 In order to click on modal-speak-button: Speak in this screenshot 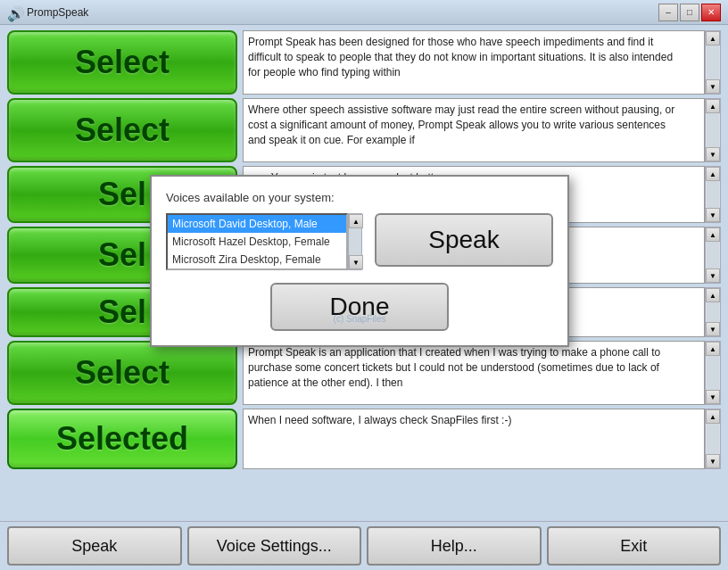, I will do `click(464, 240)`.